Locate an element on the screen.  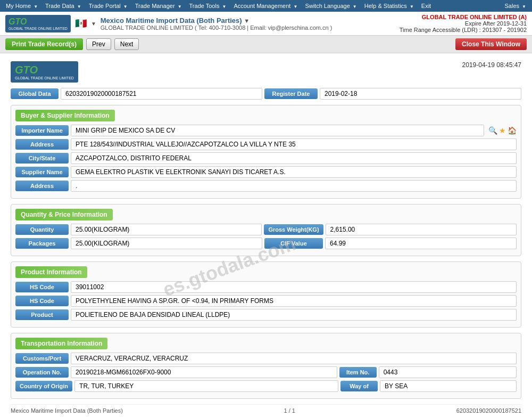
supplier-address-value: . is located at coordinates (294, 186).